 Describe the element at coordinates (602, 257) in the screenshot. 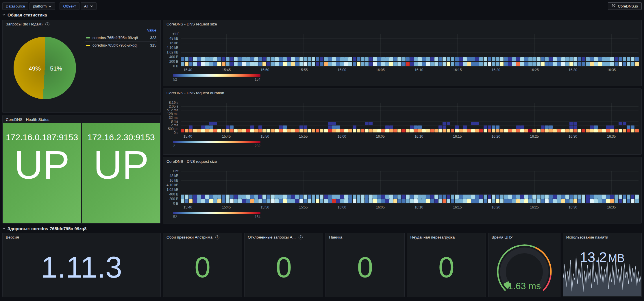

I see `memory-value: 13.2 MB` at that location.